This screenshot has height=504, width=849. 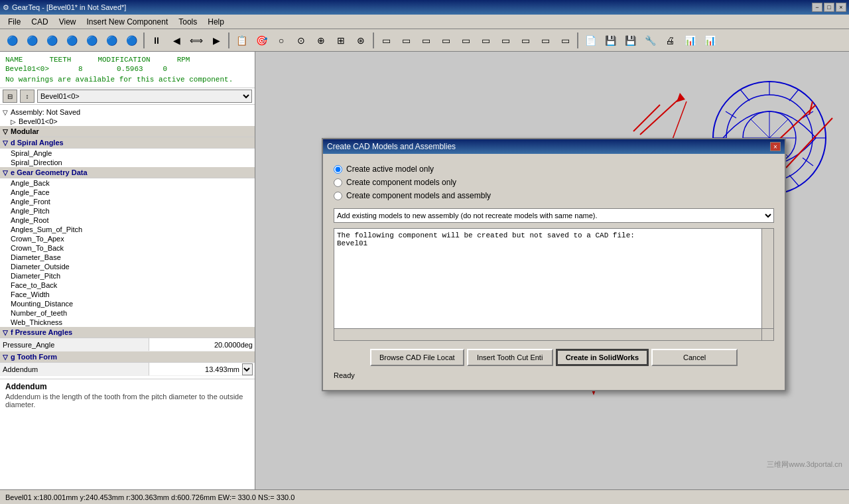 I want to click on toolbar-btn-9: ◀, so click(x=176, y=40).